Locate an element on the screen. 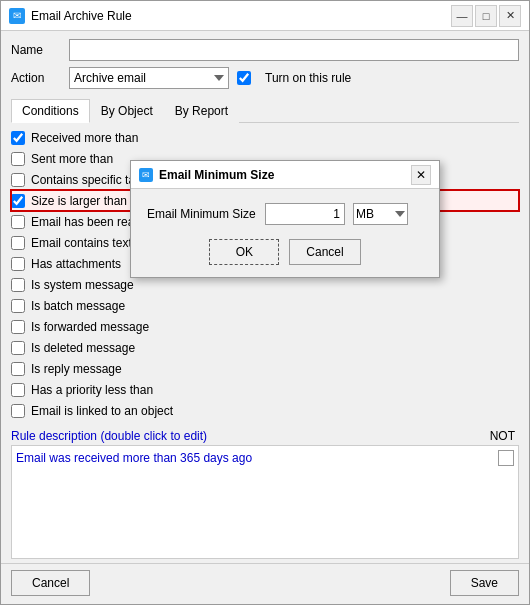 The image size is (530, 605). modal-buttons: OK Cancel is located at coordinates (285, 252).